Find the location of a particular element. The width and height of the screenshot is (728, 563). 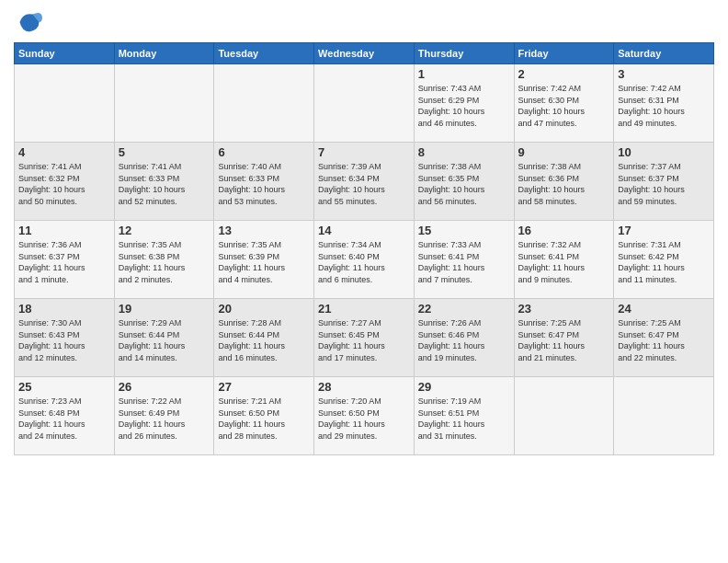

day-cell: 26Sunrise: 7:22 AM Sunset: 6:49 PM Dayli… is located at coordinates (164, 416).